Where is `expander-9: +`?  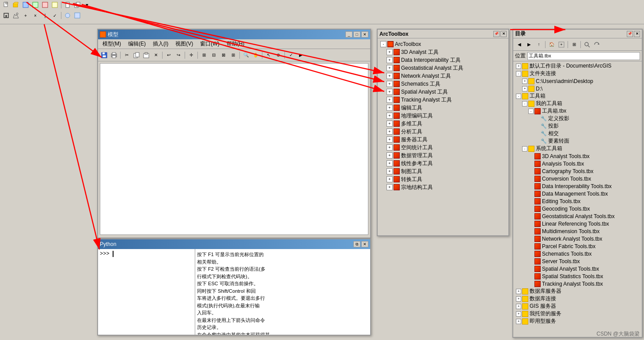 expander-9: + is located at coordinates (390, 124).